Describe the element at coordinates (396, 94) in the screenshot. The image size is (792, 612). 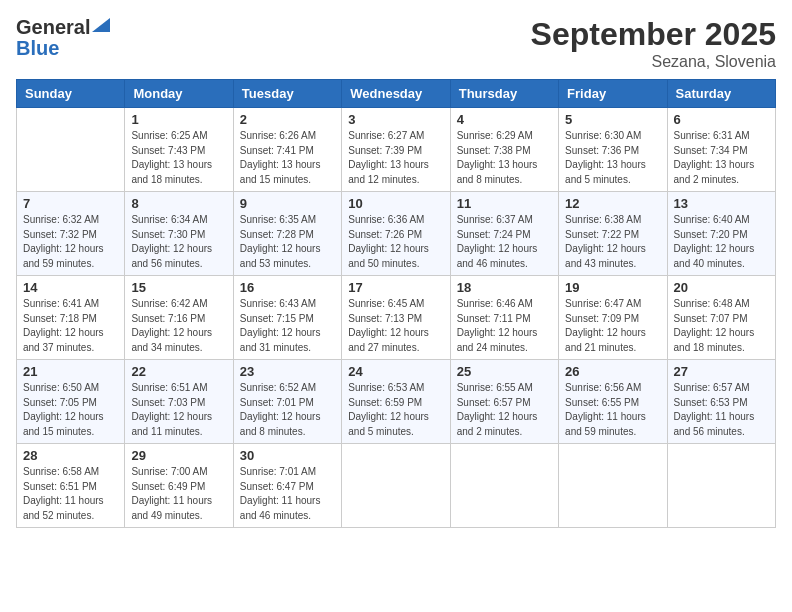
I see `calendar-header-row: Sunday Monday Tuesday Wednesday Thursday…` at that location.